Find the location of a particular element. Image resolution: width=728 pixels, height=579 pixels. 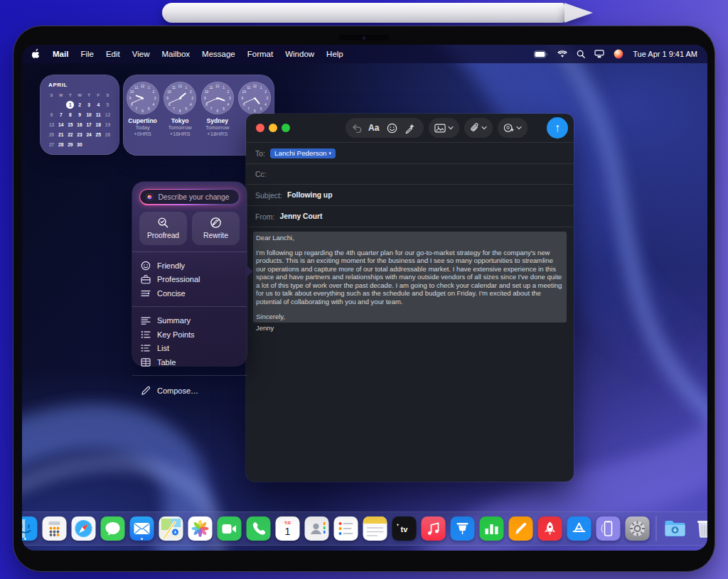

svg-text: tv is located at coordinates (405, 529).